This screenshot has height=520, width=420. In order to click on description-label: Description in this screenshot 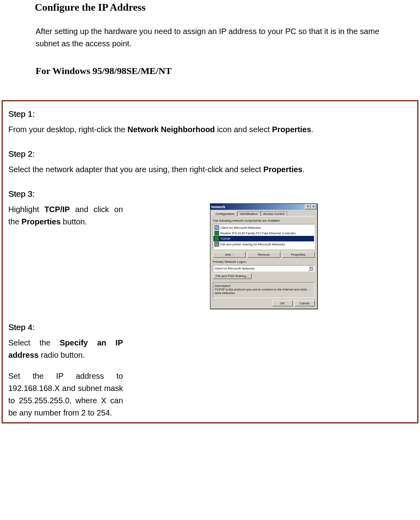, I will do `click(264, 286)`.